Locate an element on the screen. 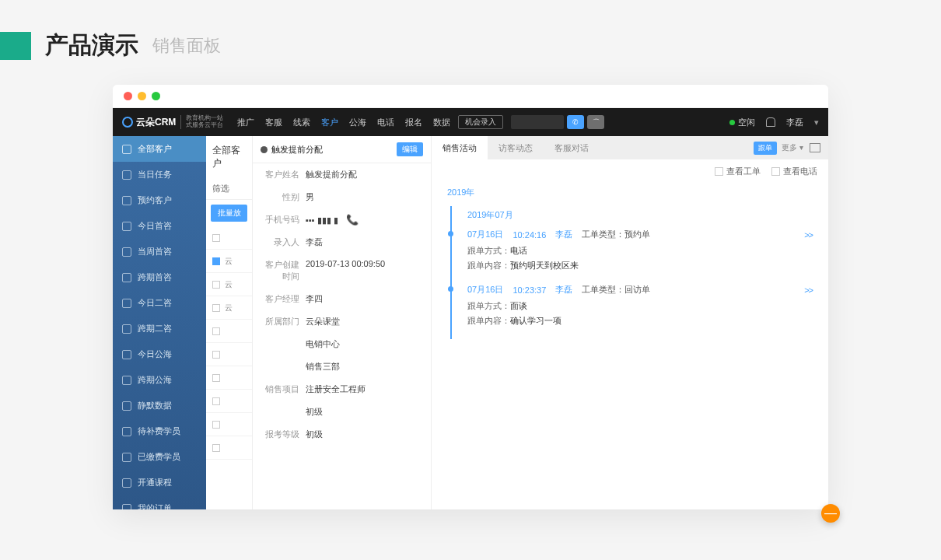 This screenshot has width=941, height=560. page-title-sub: 销售面板 is located at coordinates (187, 46).